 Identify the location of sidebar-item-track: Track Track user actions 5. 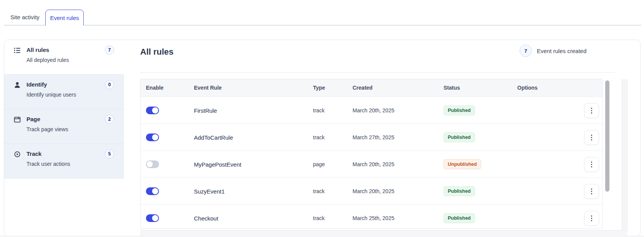
(64, 161).